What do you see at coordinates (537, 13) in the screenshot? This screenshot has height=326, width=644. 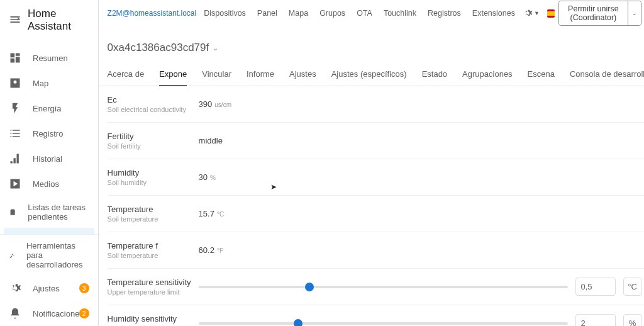 I see `caret-down-icon: ▼` at bounding box center [537, 13].